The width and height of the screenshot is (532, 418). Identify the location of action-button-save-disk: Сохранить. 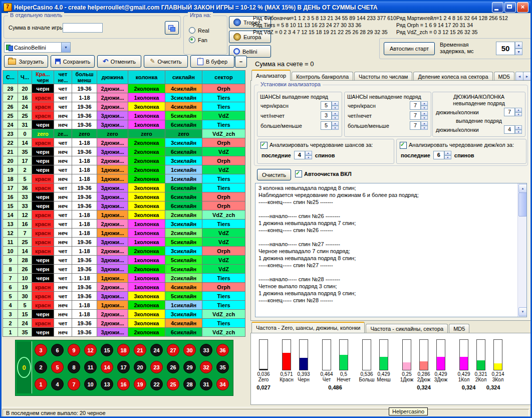
(73, 61).